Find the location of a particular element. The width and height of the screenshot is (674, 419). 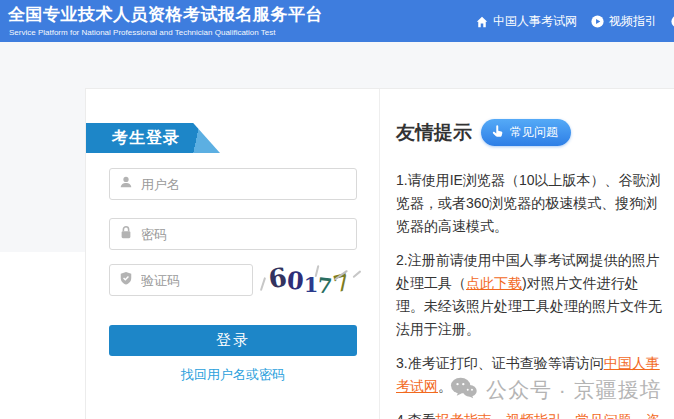

tip-text: 。 is located at coordinates (445, 386).